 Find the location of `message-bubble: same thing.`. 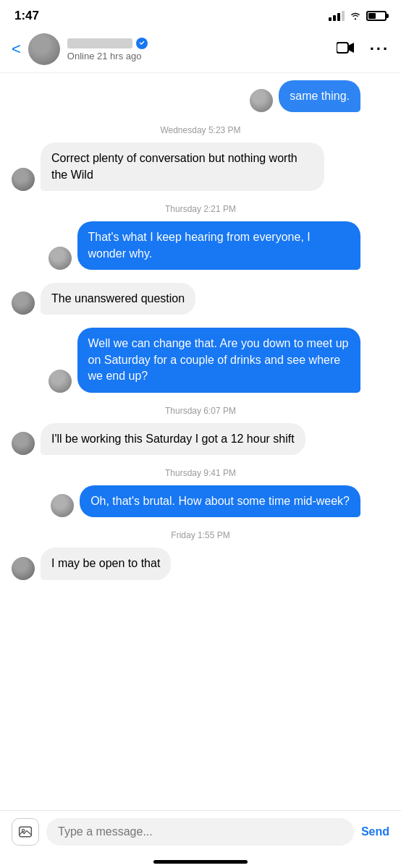

message-bubble: same thing. is located at coordinates (320, 96).